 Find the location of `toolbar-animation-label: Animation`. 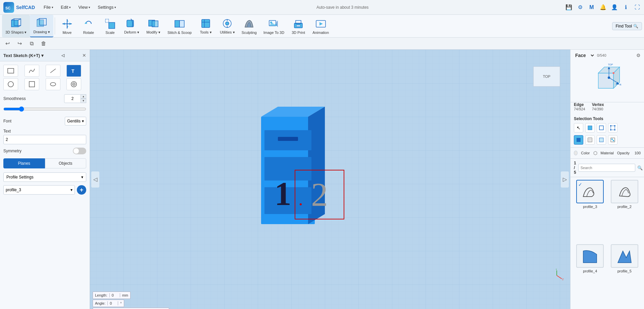

toolbar-animation-label: Animation is located at coordinates (321, 33).